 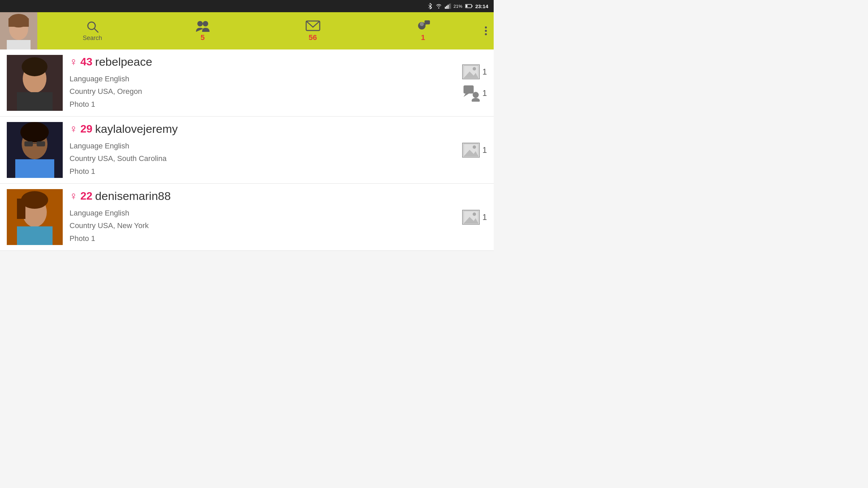 What do you see at coordinates (458, 6) in the screenshot?
I see `status-icons: 21% 23:14` at bounding box center [458, 6].